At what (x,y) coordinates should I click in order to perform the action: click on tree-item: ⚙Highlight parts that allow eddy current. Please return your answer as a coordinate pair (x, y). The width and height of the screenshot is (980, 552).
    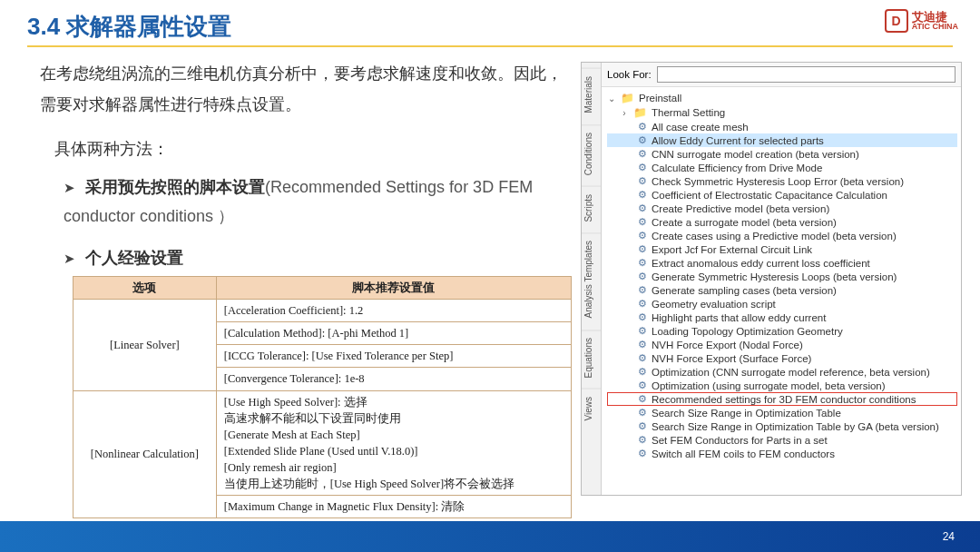
    Looking at the image, I should click on (782, 318).